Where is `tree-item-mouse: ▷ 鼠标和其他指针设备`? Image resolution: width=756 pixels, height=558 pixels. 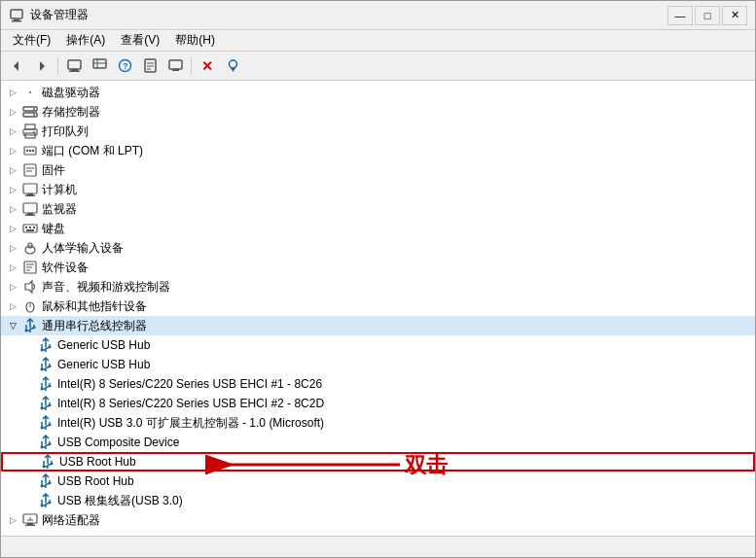 tree-item-mouse: ▷ 鼠标和其他指针设备 is located at coordinates (378, 306).